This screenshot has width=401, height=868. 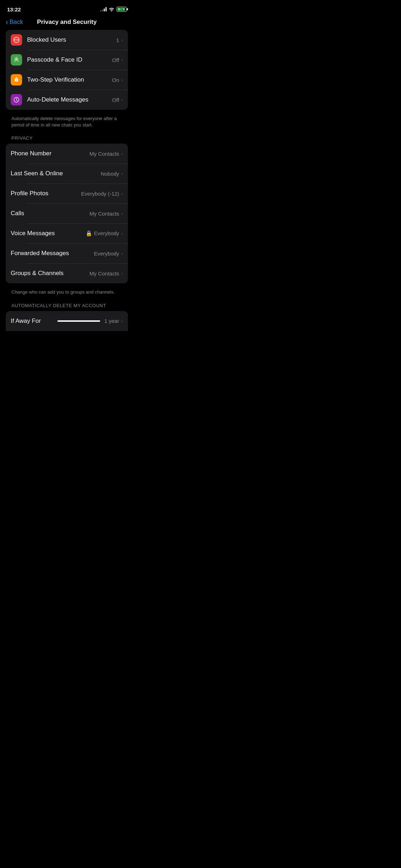 What do you see at coordinates (16, 100) in the screenshot?
I see `auto-delete-icon` at bounding box center [16, 100].